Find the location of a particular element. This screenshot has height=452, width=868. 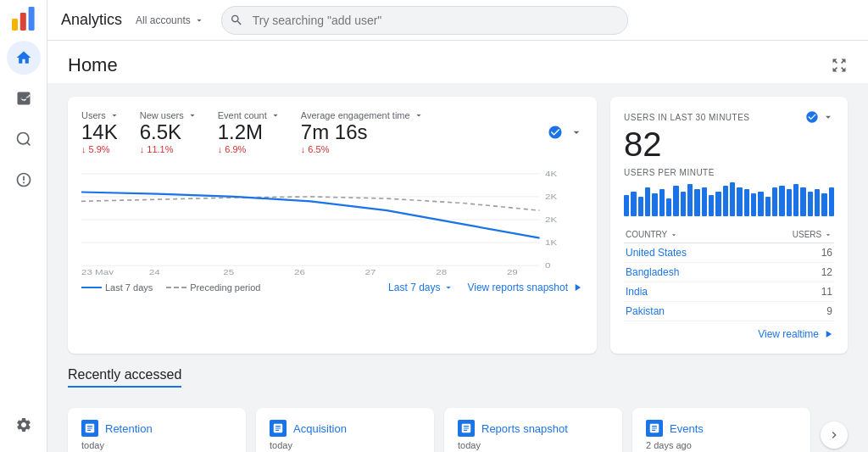

metric-engagement: Average engagement time 7m 16s ↓ 6.5% is located at coordinates (363, 132).